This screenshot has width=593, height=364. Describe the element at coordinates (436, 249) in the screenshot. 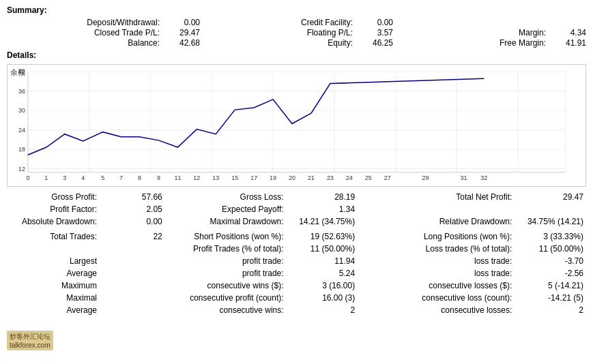

I see `loss-trades-label: Loss trades (% of total):` at that location.